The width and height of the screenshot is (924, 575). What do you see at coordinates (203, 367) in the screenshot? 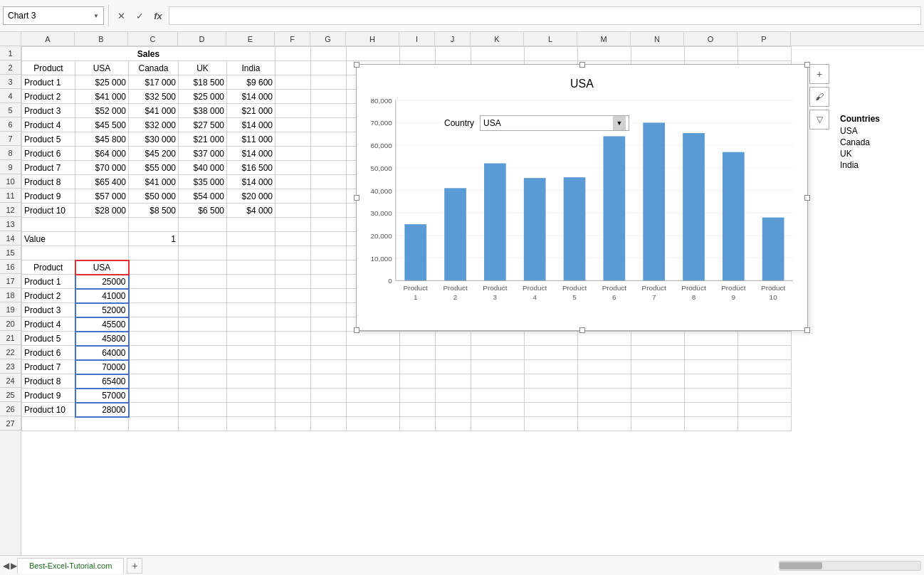
I see `cell-lookup-r23c3` at bounding box center [203, 367].